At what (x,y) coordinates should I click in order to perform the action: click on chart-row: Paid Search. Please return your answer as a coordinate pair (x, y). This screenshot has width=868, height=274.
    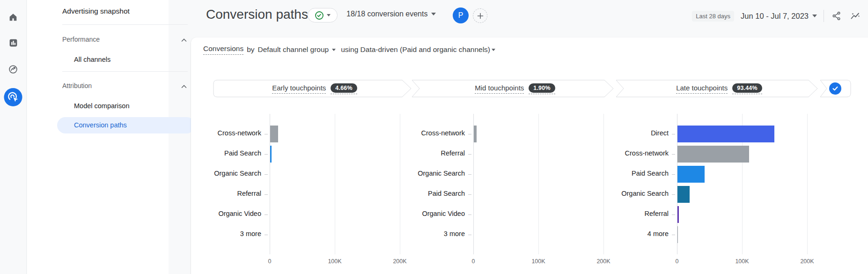
    Looking at the image, I should click on (696, 174).